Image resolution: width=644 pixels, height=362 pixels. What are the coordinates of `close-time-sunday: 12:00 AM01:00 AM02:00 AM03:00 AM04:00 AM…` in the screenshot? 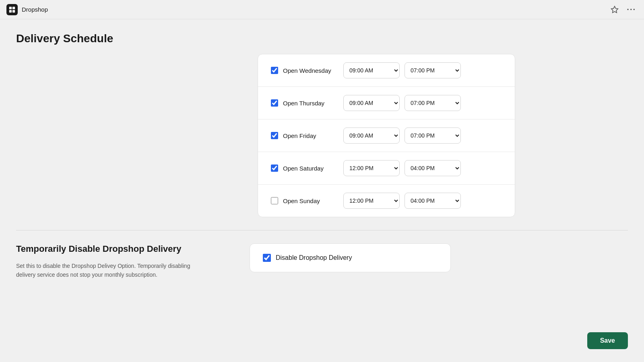 It's located at (433, 201).